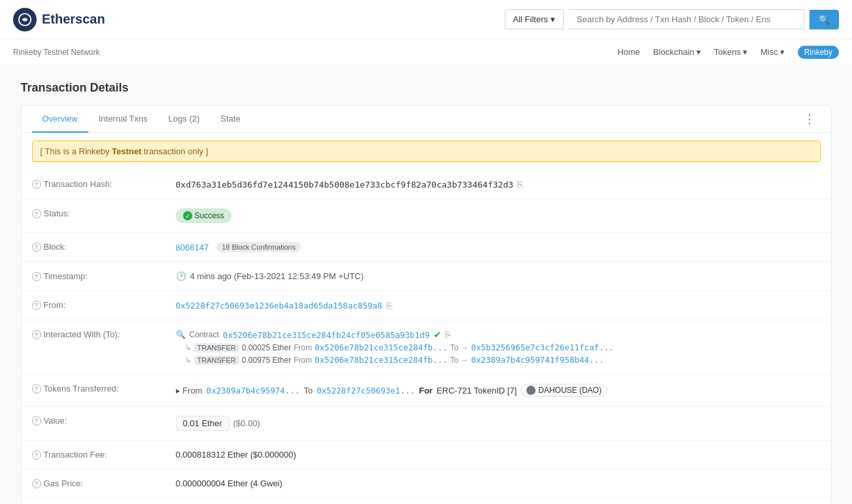 Image resolution: width=852 pixels, height=504 pixels. I want to click on interacted-help-icon: ?, so click(37, 335).